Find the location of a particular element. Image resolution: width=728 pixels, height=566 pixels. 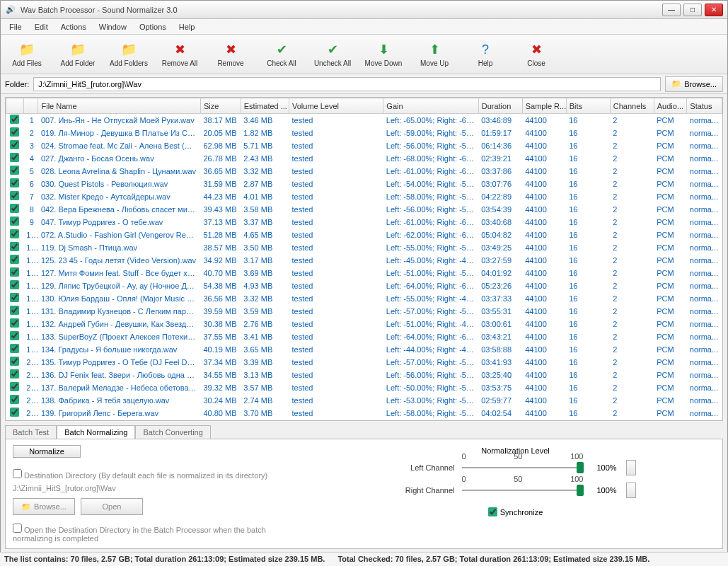

col-9: Bits is located at coordinates (588, 106).